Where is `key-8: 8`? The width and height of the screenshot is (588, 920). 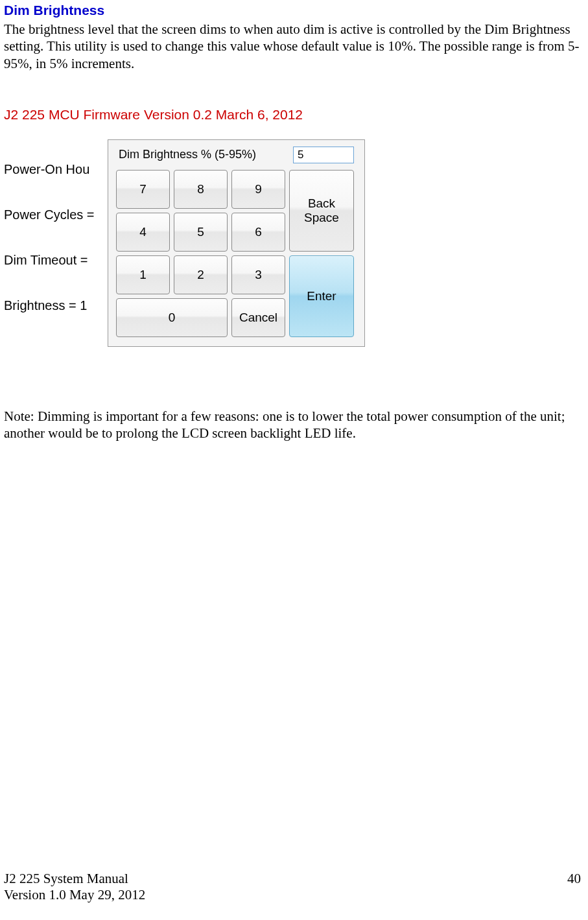
key-8: 8 is located at coordinates (201, 189).